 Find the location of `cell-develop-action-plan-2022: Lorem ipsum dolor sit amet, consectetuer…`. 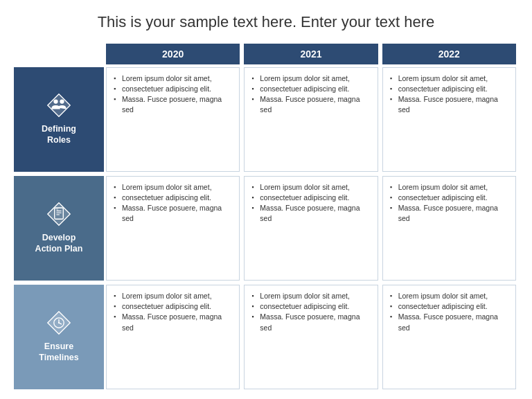

cell-develop-action-plan-2022: Lorem ipsum dolor sit amet, consectetuer… is located at coordinates (449, 229).